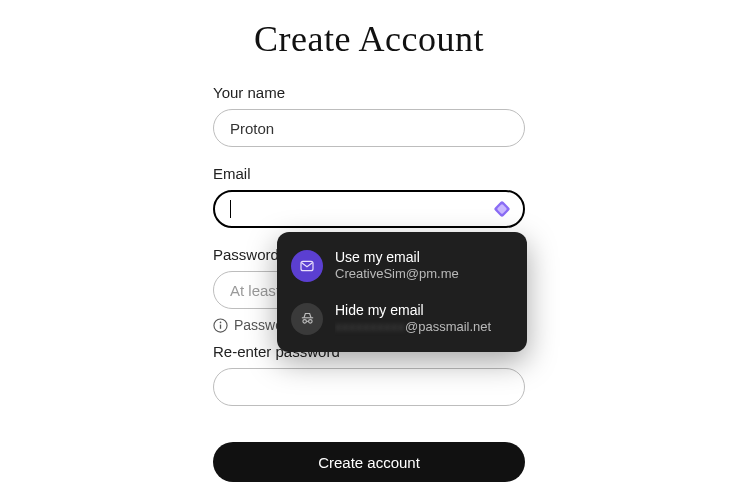 The width and height of the screenshot is (738, 502). Describe the element at coordinates (220, 326) in the screenshot. I see `info-icon` at that location.